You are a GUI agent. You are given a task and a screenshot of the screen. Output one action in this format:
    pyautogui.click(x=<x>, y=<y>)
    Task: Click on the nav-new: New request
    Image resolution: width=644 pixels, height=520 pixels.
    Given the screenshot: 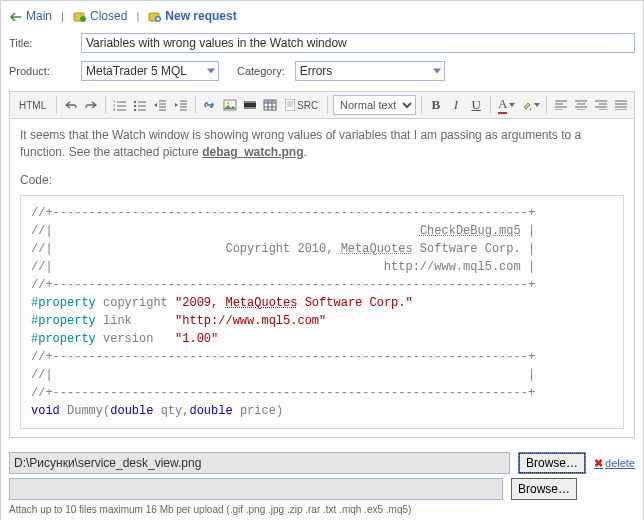 What is the action you would take?
    pyautogui.click(x=200, y=16)
    